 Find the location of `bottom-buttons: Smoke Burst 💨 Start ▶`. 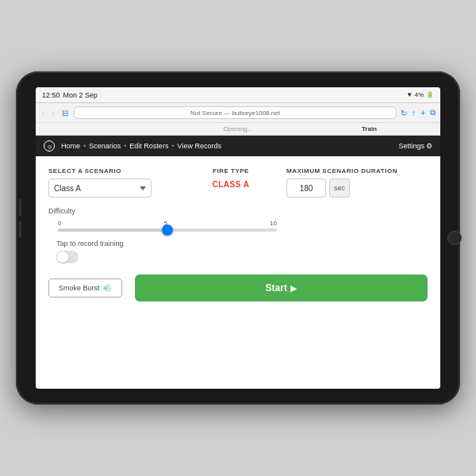

bottom-buttons: Smoke Burst 💨 Start ▶ is located at coordinates (238, 288).